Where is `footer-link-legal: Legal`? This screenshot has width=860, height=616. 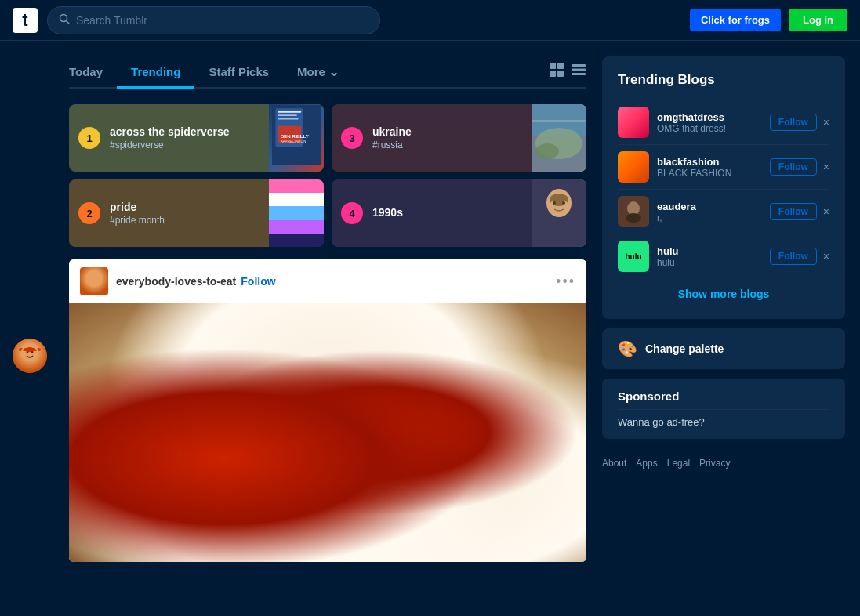 footer-link-legal: Legal is located at coordinates (679, 463).